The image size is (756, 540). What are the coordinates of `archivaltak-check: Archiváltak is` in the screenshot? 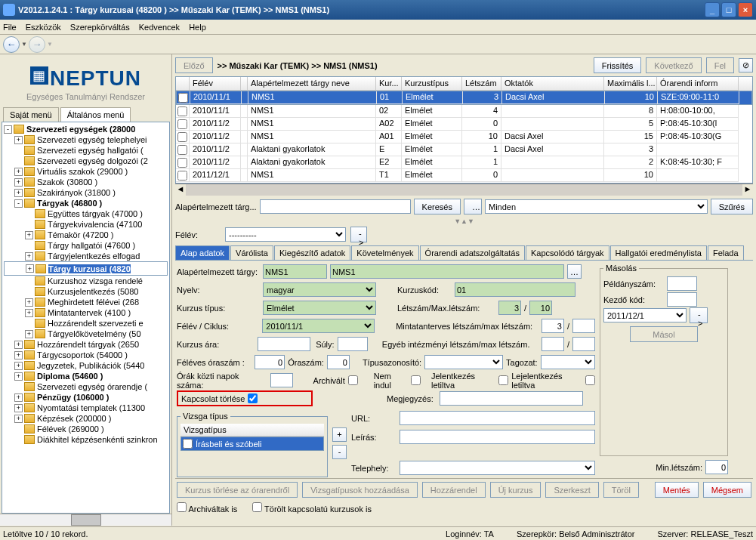 It's located at (207, 508).